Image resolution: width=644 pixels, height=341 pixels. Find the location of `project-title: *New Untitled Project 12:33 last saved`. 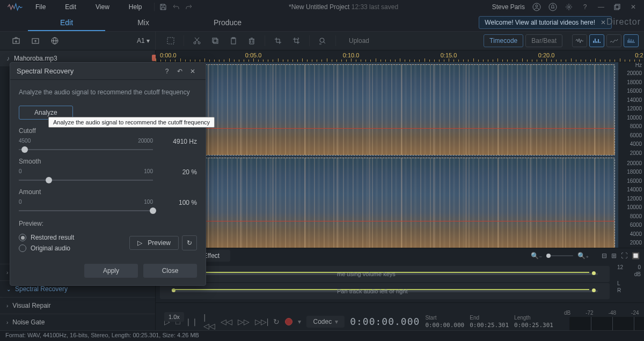

project-title: *New Untitled Project 12:33 last saved is located at coordinates (343, 7).